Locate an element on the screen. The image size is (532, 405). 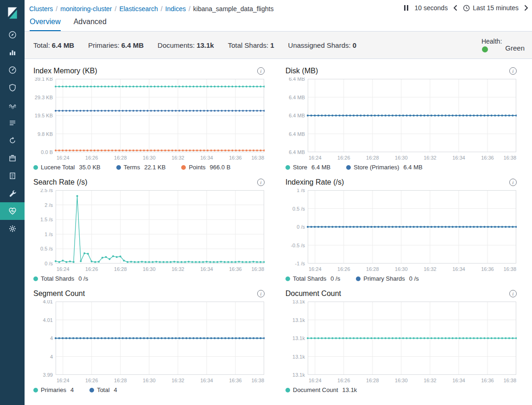
legend-item-points: Points966.0 B is located at coordinates (206, 167).